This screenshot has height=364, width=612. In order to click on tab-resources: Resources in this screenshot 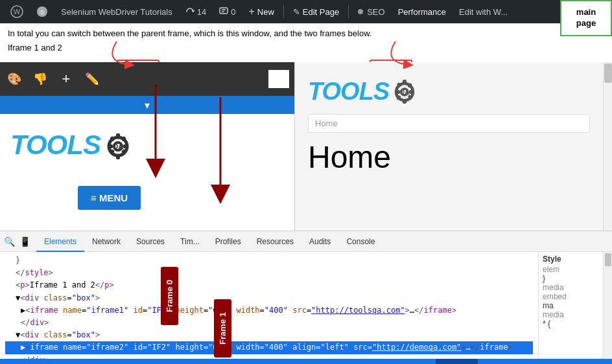, I will do `click(275, 242)`.